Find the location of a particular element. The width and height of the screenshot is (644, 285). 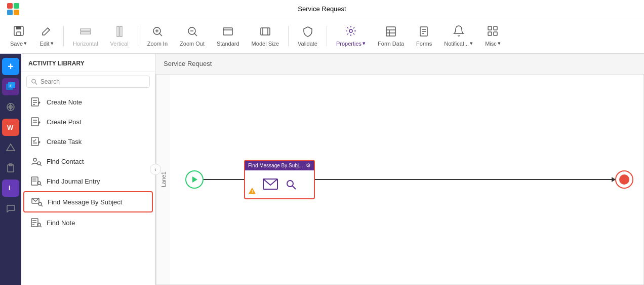

form-data-button: Form Data is located at coordinates (391, 36).